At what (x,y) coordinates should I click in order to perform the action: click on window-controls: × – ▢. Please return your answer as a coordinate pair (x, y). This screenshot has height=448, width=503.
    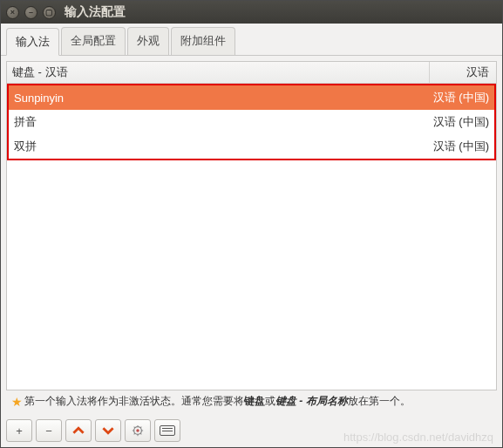
    Looking at the image, I should click on (31, 12).